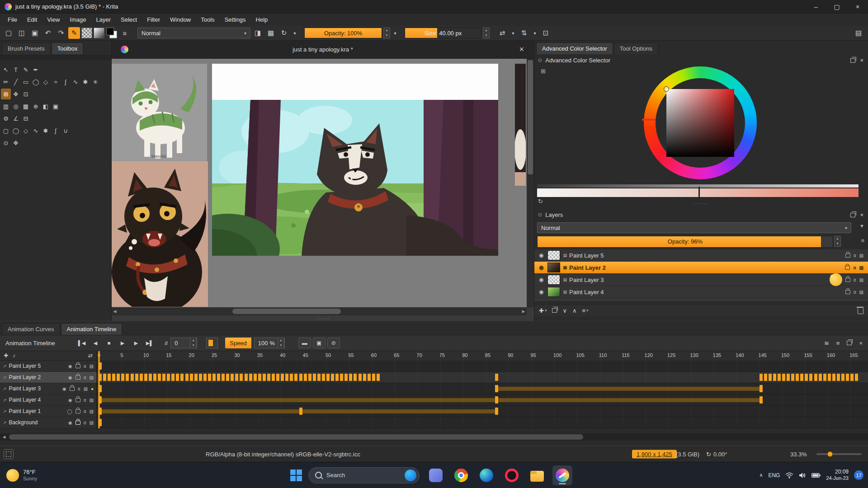 The image size is (868, 488). Describe the element at coordinates (6, 82) in the screenshot. I see `freehand-brush-tool: ✏` at that location.